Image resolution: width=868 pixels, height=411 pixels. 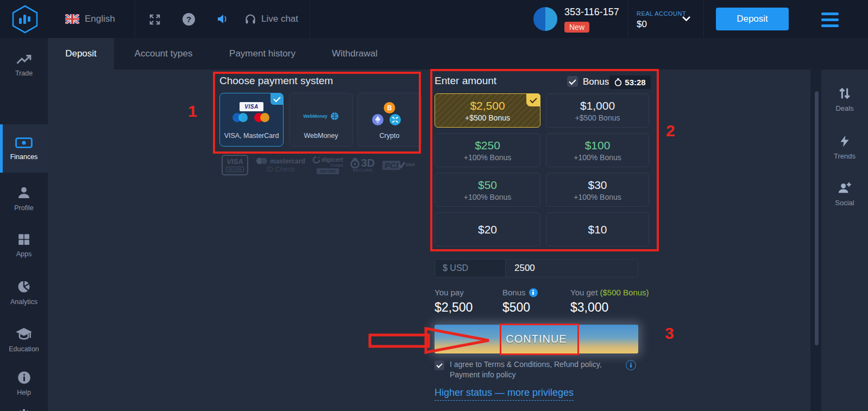 I want to click on social-icon, so click(x=845, y=188).